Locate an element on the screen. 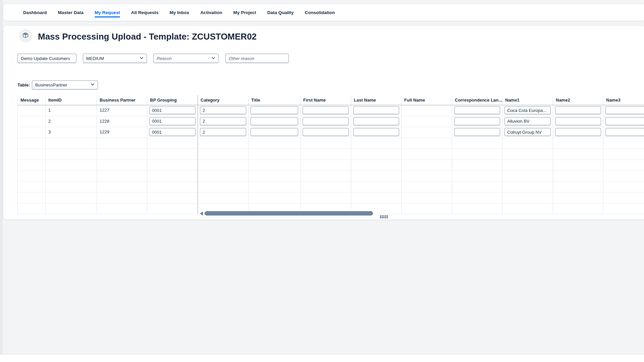  item-id-value: 1 is located at coordinates (71, 110).